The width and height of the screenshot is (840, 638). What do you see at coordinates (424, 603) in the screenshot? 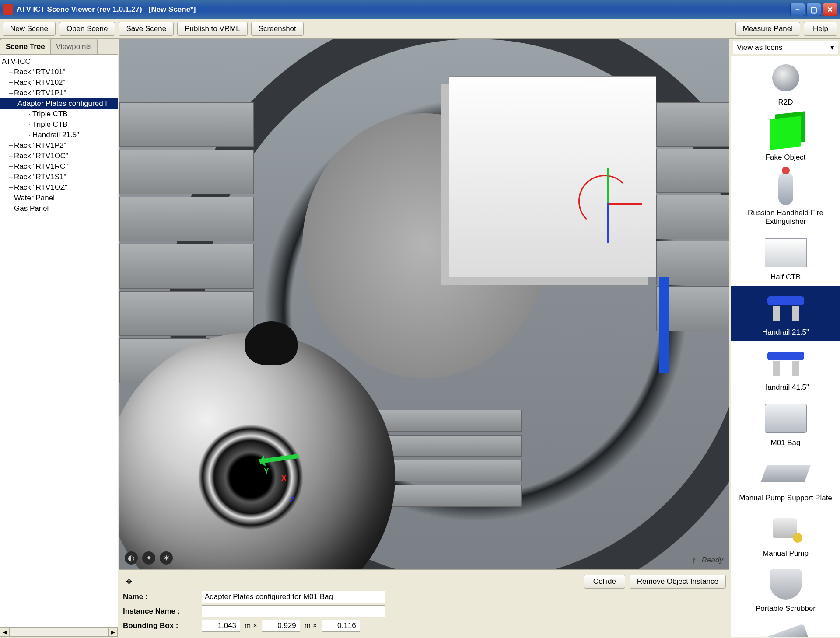
I see `properties-panel: ✥ Collide Remove Object Instance Name : …` at bounding box center [424, 603].